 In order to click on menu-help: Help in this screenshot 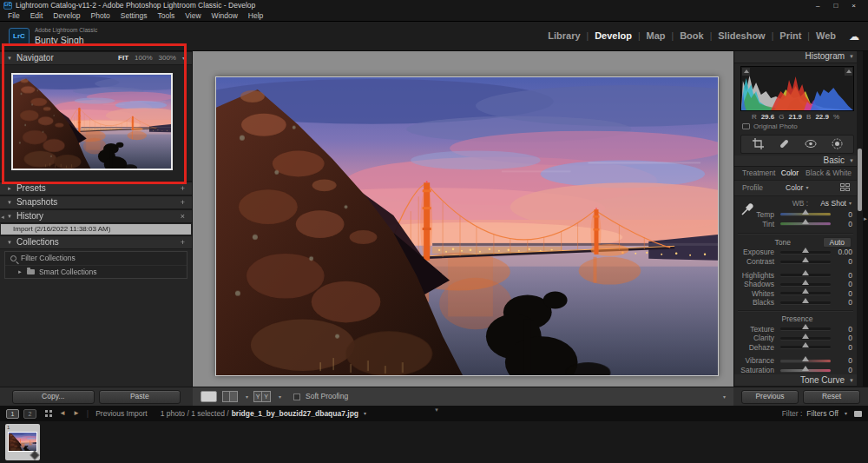, I will do `click(255, 16)`.